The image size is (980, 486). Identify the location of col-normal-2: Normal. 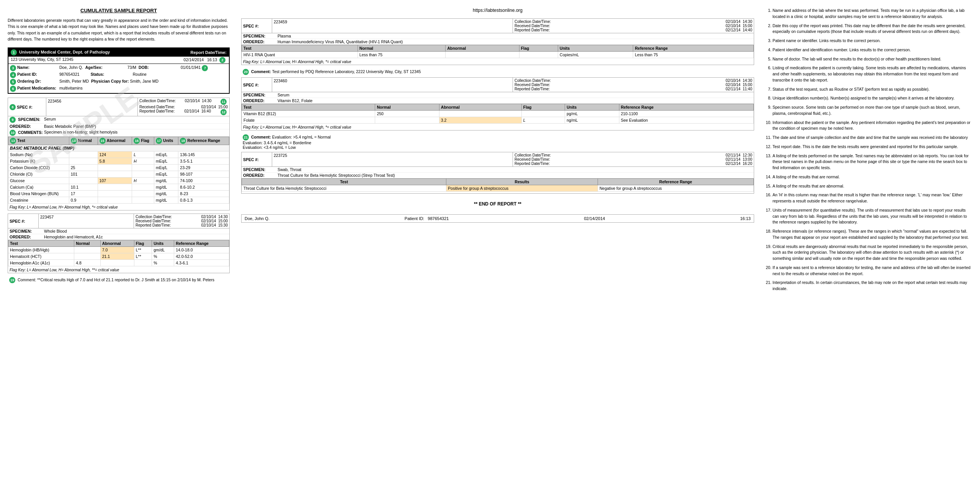
(87, 243).